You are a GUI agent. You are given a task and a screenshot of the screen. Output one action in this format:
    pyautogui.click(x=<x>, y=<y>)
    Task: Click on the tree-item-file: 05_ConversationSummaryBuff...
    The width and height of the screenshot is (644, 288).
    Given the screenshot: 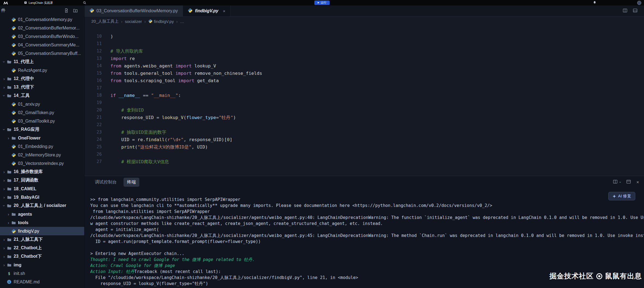 What is the action you would take?
    pyautogui.click(x=42, y=54)
    